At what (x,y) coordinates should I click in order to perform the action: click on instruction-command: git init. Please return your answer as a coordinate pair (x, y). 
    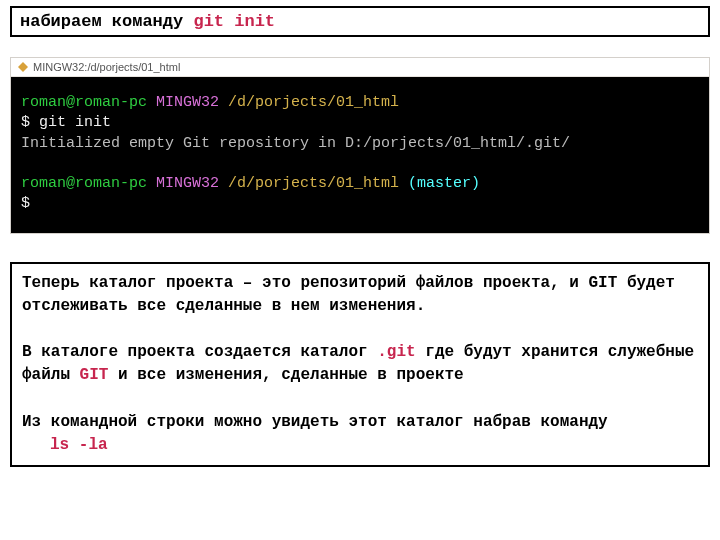
    Looking at the image, I should click on (234, 22).